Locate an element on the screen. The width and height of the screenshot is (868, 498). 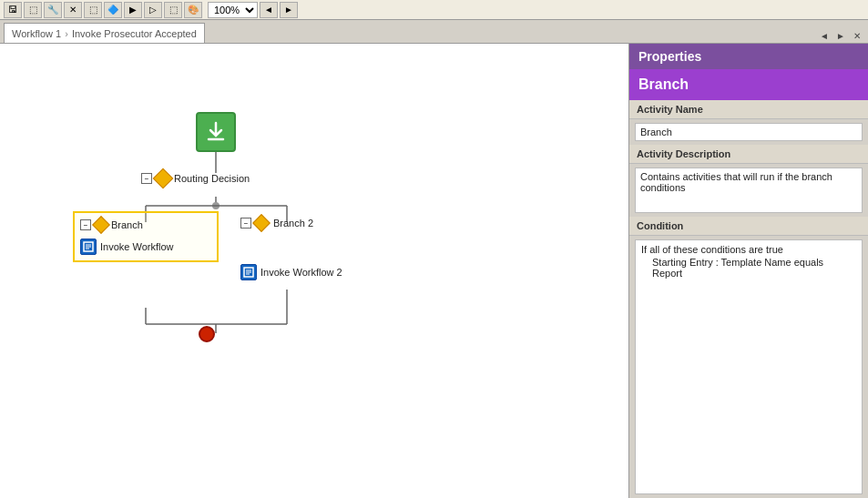
activity-description-section: Activity Description is located at coordinates (749, 155).